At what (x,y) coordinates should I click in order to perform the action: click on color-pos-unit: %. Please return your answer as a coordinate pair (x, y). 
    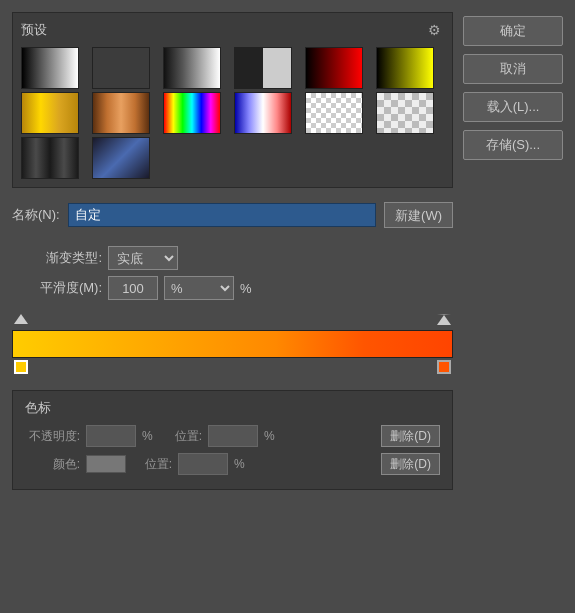
    Looking at the image, I should click on (241, 464).